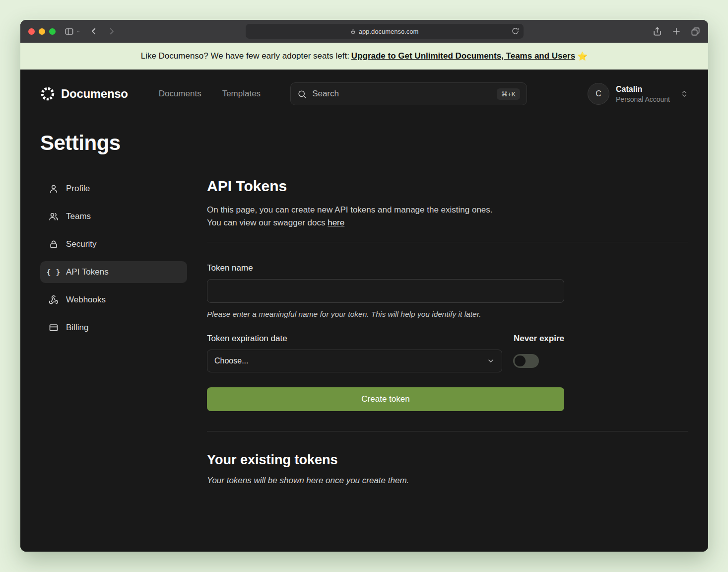  I want to click on chevrons-up-down-icon, so click(684, 94).